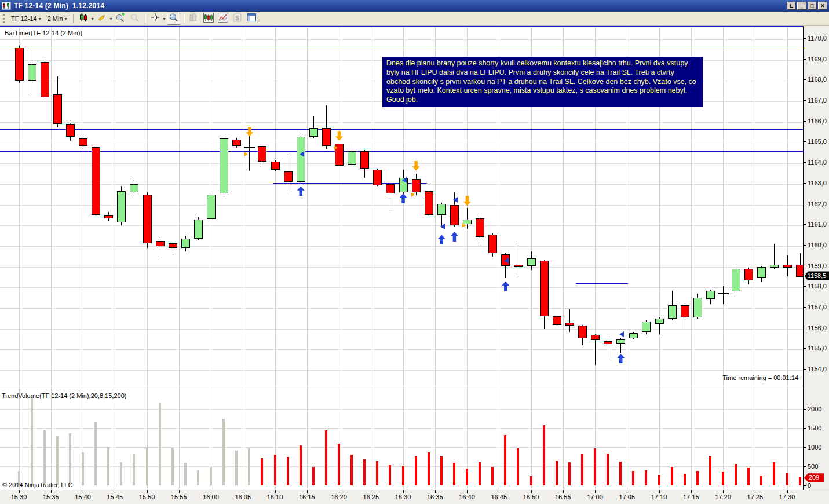 This screenshot has height=504, width=829. What do you see at coordinates (83, 19) in the screenshot?
I see `candlestick-icon` at bounding box center [83, 19].